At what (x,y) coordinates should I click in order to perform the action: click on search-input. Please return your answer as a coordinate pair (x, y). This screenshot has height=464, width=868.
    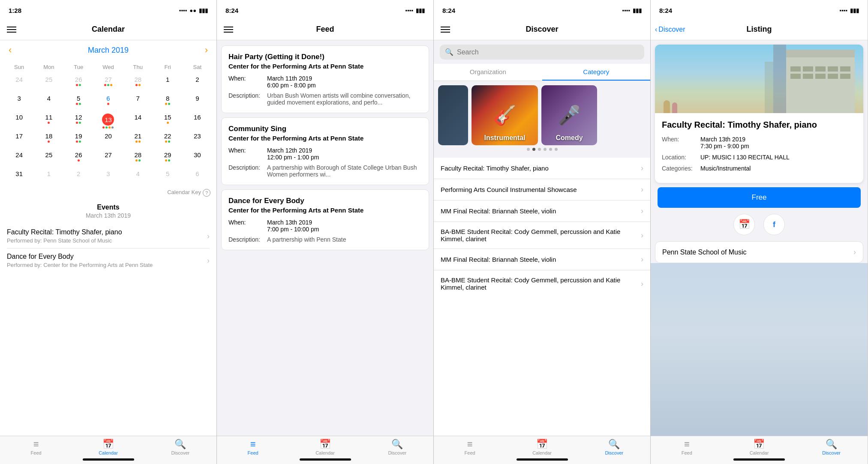
    Looking at the image, I should click on (548, 52).